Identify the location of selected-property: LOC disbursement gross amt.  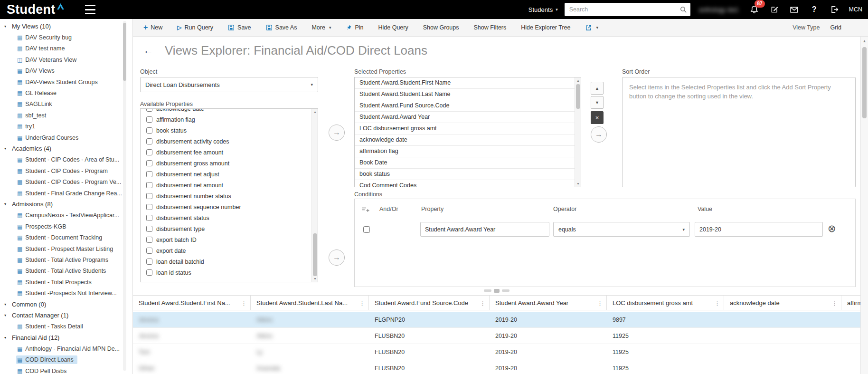
(468, 129).